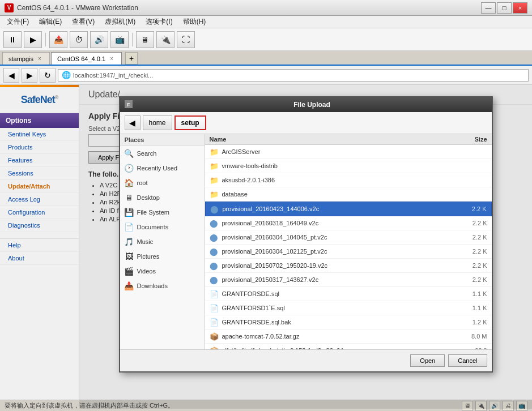  I want to click on sidebar-item-diagnostics: Diagnostics, so click(40, 225).